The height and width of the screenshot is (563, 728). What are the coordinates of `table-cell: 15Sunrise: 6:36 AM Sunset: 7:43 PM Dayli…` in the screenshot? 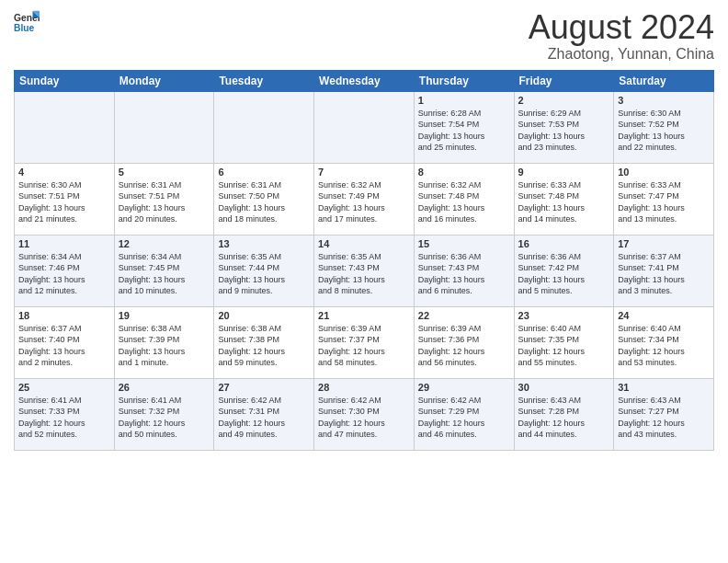 It's located at (463, 270).